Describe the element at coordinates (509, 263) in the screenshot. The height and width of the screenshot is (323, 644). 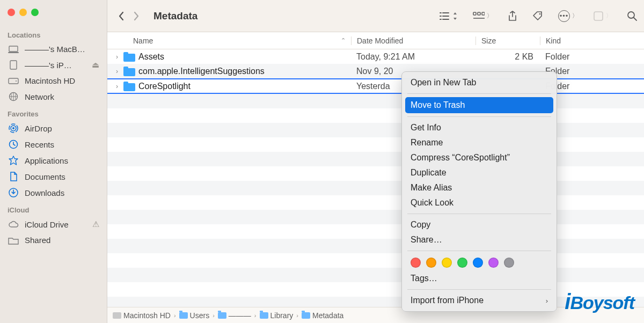
I see `tag-gray` at that location.